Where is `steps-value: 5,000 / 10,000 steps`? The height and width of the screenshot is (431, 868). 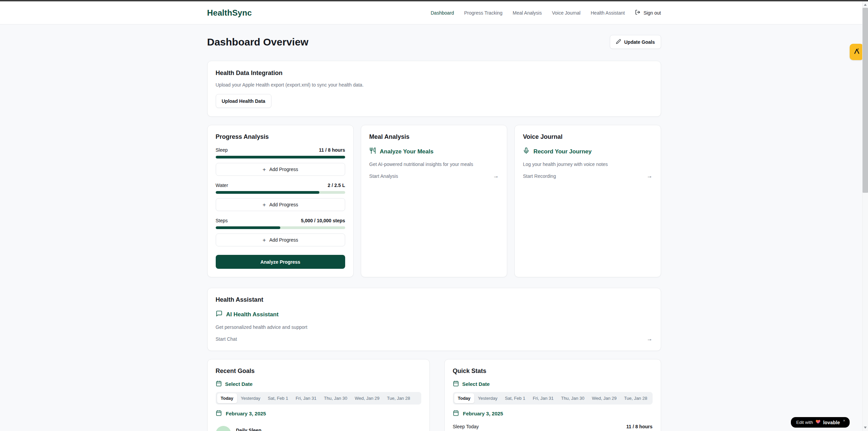 steps-value: 5,000 / 10,000 steps is located at coordinates (323, 221).